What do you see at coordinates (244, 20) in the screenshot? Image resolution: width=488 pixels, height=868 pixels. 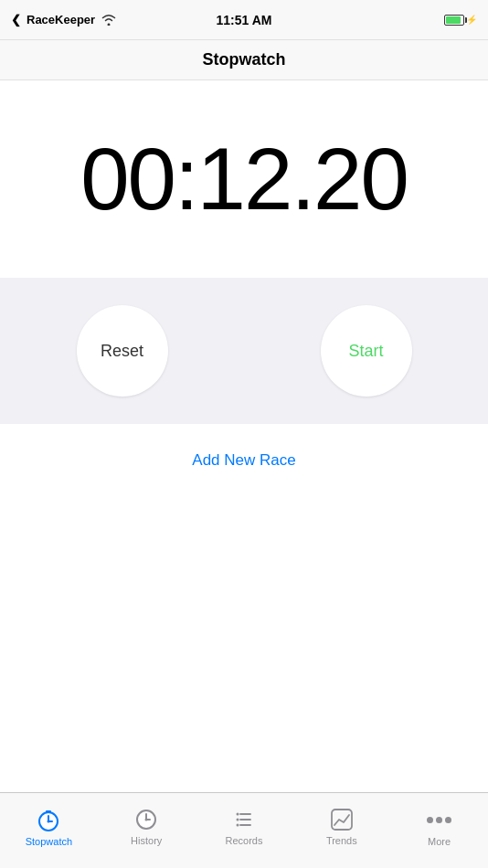 I see `status-bar: ❮ RaceKeeper 11:51 AM ⚡` at bounding box center [244, 20].